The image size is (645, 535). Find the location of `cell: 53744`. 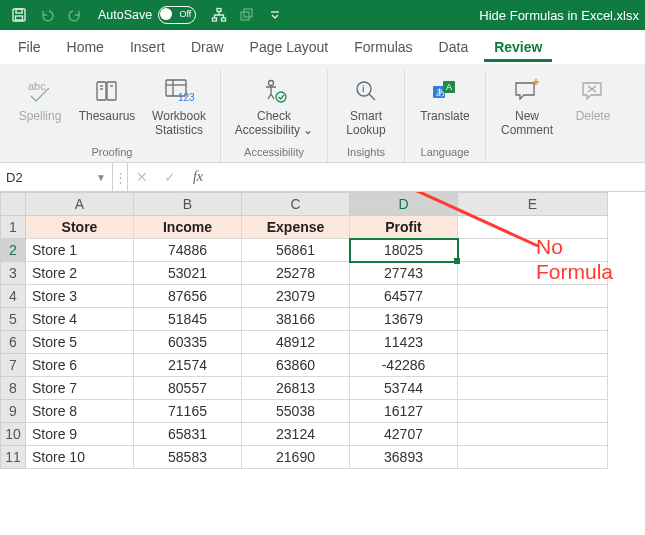

cell: 53744 is located at coordinates (404, 388).